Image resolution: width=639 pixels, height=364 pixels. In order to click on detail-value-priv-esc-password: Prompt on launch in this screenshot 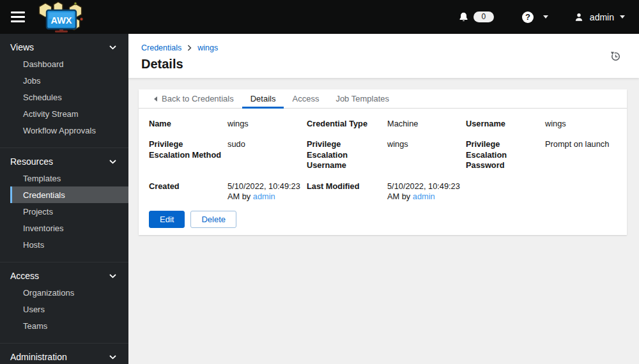, I will do `click(581, 155)`.